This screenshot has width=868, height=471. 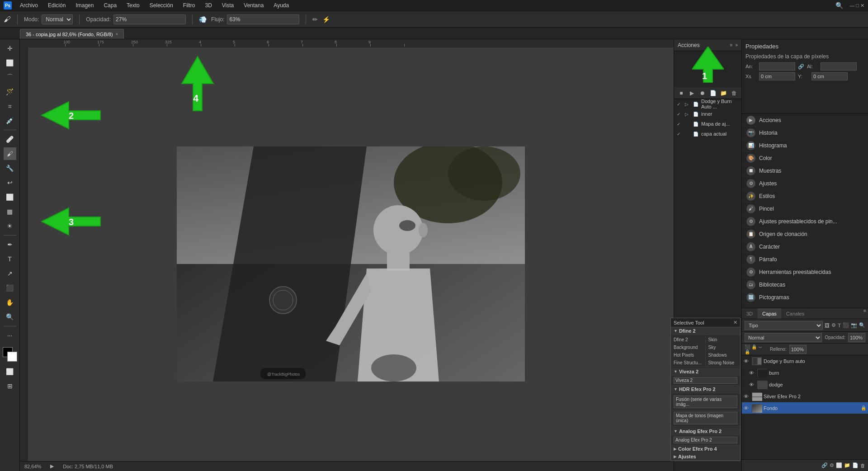 What do you see at coordinates (263, 19) in the screenshot?
I see `flow-input` at bounding box center [263, 19].